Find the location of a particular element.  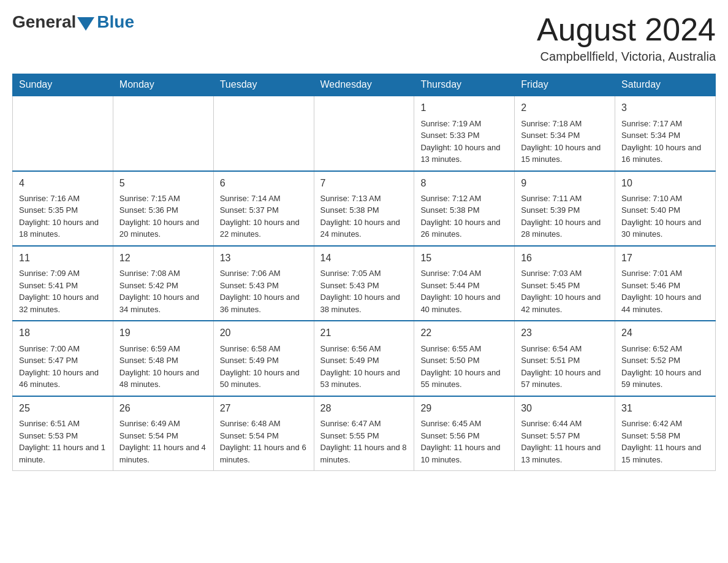

calendar-cell-1-0: 4Sunrise: 7:16 AMSunset: 5:35 PMDaylight… is located at coordinates (63, 209).